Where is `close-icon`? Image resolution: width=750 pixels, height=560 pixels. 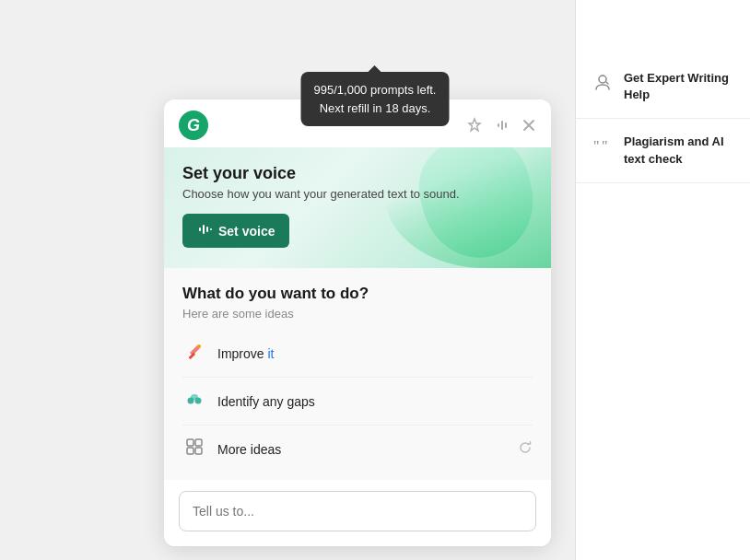
close-icon is located at coordinates (529, 125).